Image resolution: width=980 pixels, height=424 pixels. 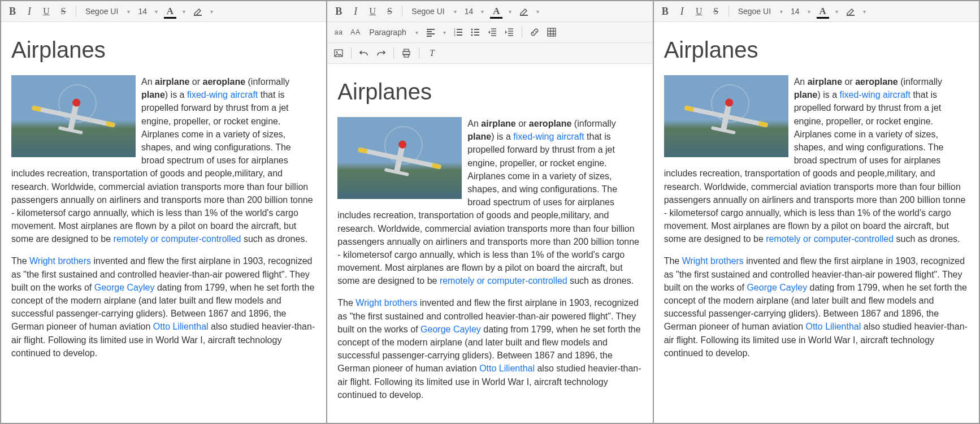 What do you see at coordinates (431, 32) in the screenshot?
I see `align-left-button` at bounding box center [431, 32].